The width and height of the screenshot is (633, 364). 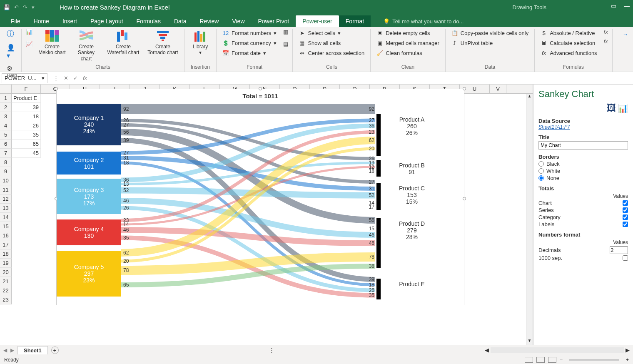 What do you see at coordinates (89, 125) in the screenshot?
I see `sankey-source-block: Company 124024%` at bounding box center [89, 125].